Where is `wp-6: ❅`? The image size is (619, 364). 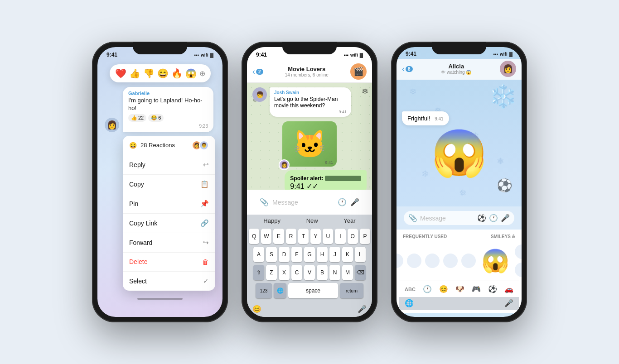 wp-6: ❅ is located at coordinates (463, 193).